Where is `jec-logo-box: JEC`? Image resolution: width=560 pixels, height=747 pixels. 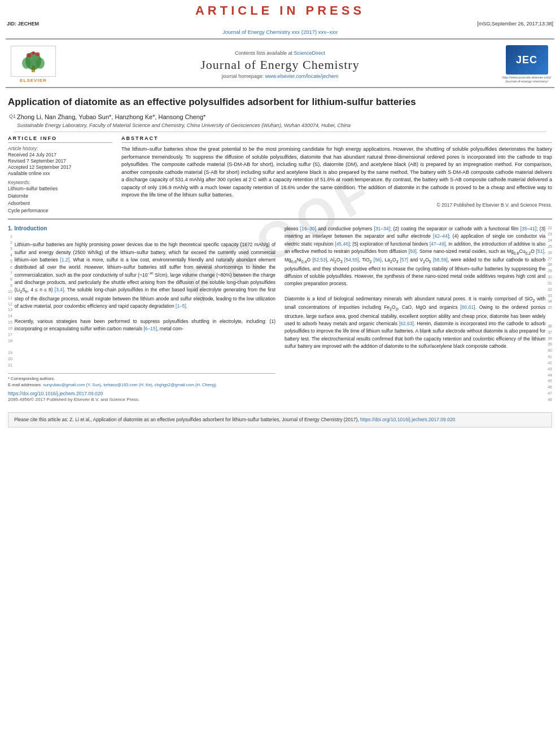
jec-logo-box: JEC is located at coordinates (527, 60).